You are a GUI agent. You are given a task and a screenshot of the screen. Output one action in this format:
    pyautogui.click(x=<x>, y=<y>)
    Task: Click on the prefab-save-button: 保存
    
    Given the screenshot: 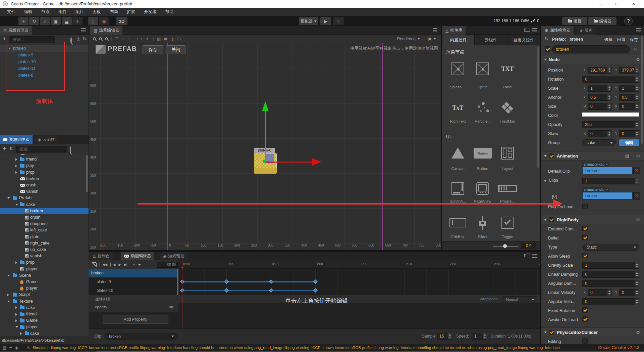 What is the action you would take?
    pyautogui.click(x=634, y=40)
    